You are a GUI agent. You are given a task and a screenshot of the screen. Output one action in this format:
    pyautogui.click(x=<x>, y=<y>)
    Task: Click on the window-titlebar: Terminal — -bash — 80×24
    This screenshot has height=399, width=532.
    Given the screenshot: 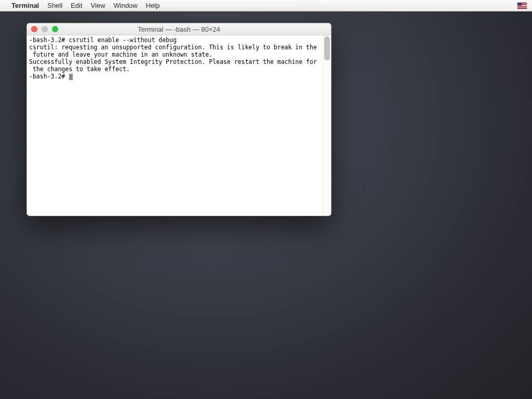 What is the action you would take?
    pyautogui.click(x=179, y=29)
    